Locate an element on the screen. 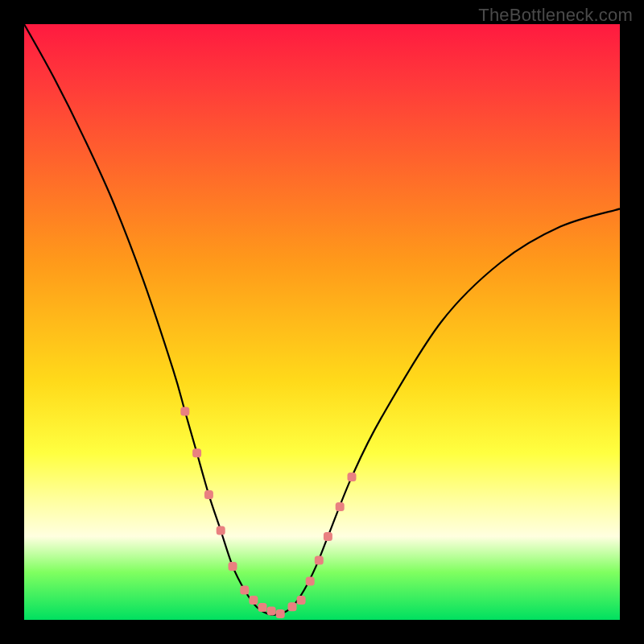  curve-markers is located at coordinates (268, 514).